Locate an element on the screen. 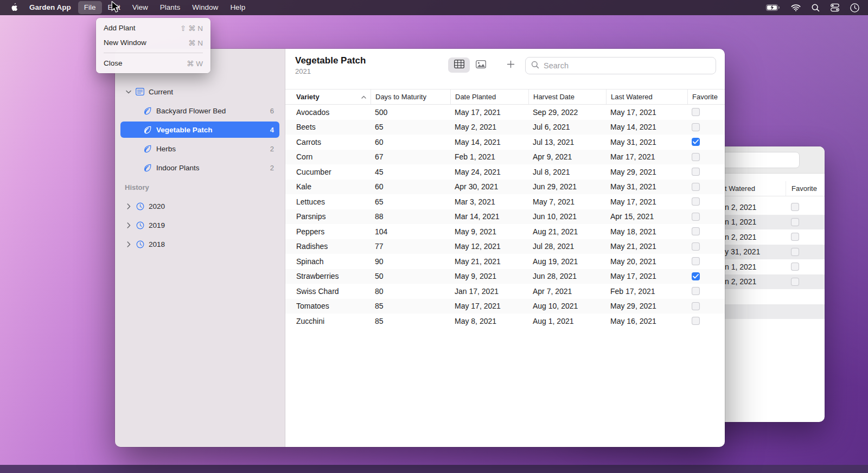 The image size is (868, 473). sidebar-item-backyard-flower-bed: Backyard Flower Bed6 is located at coordinates (200, 111).